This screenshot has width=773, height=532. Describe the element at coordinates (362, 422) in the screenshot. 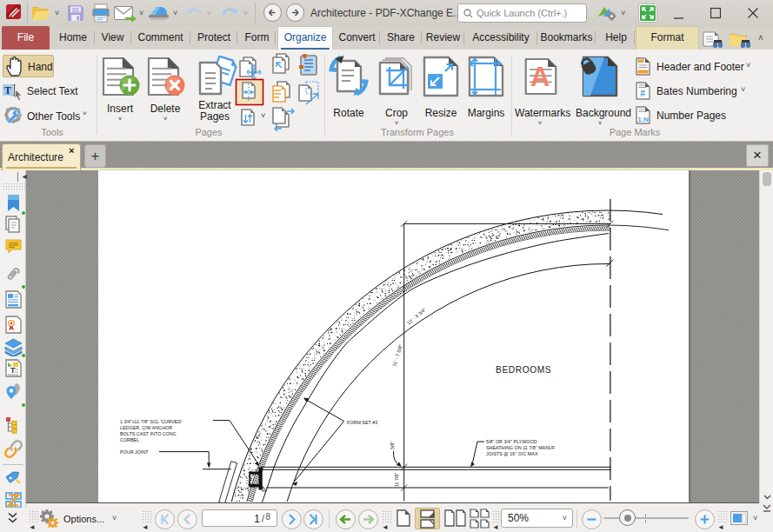

I see `svg-text: FORM SET #3` at that location.